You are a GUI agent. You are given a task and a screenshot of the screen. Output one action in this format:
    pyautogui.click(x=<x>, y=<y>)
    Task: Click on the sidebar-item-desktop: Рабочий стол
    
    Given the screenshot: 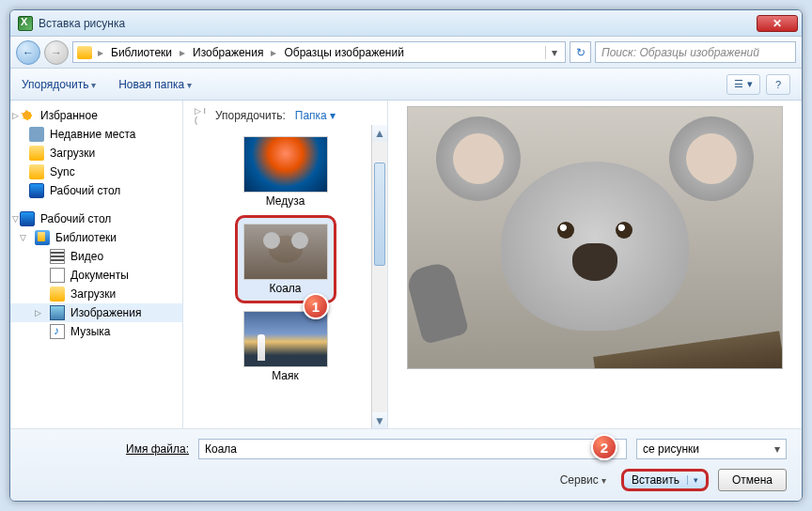 What is the action you would take?
    pyautogui.click(x=96, y=191)
    